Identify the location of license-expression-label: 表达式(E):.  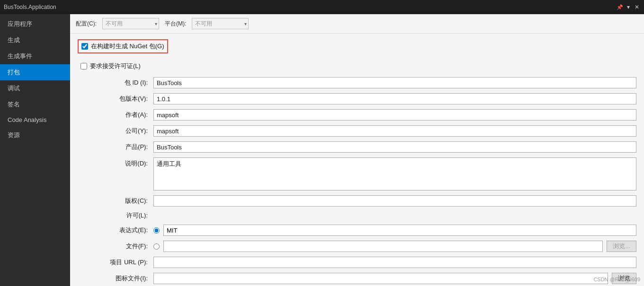
(116, 230).